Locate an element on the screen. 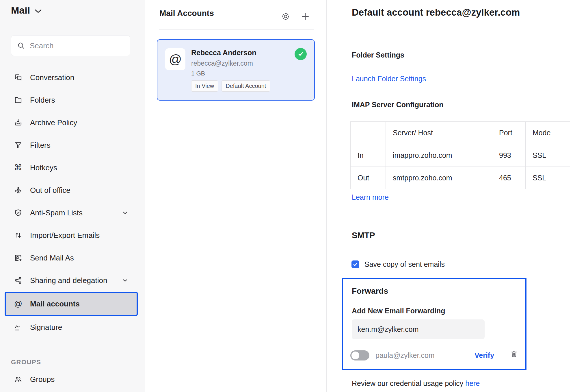  sidebar-item-sharing-delegation: Sharing and delegation is located at coordinates (73, 280).